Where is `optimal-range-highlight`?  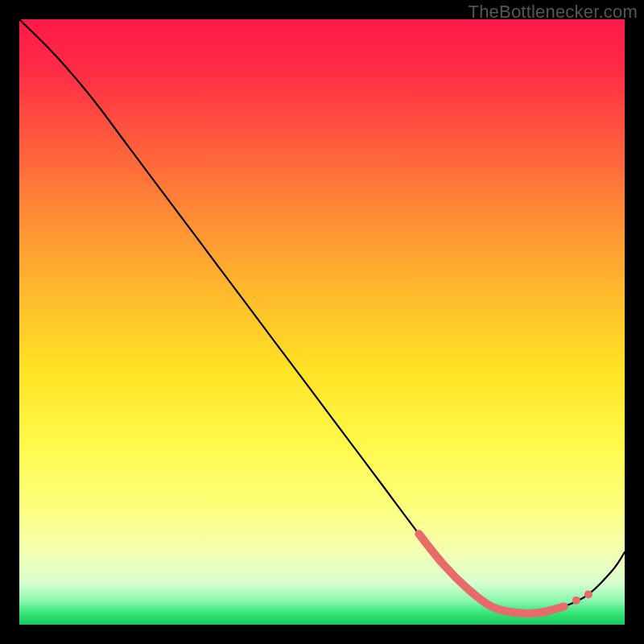 optimal-range-highlight is located at coordinates (491, 573).